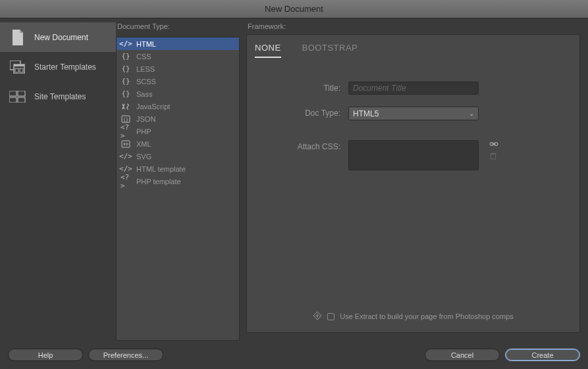 This screenshot has height=369, width=588. I want to click on tab-bootstrap: BOOTSTRAP, so click(331, 50).